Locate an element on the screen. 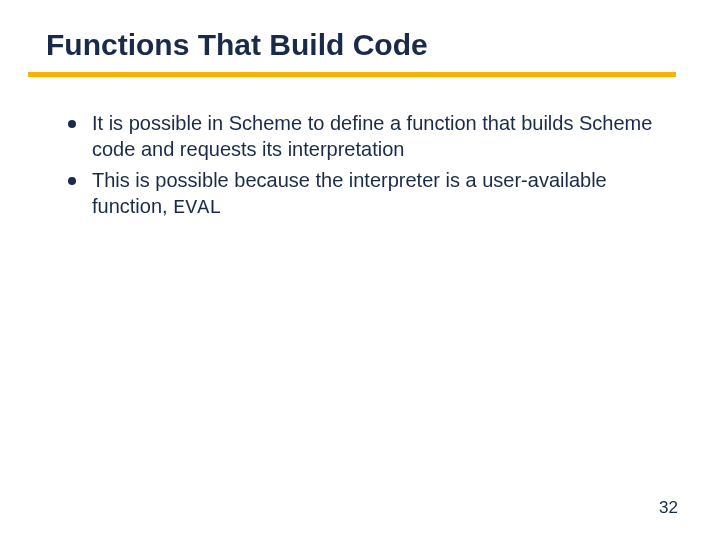  title-divider is located at coordinates (352, 74).